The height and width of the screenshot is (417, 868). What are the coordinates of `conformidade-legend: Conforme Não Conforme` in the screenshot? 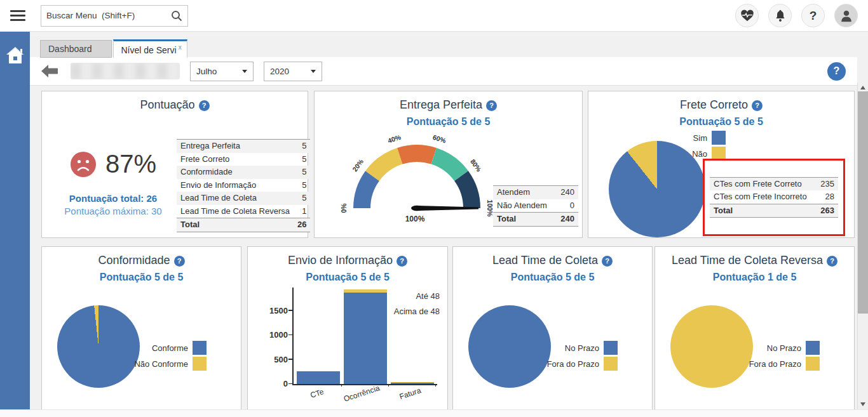 It's located at (153, 357).